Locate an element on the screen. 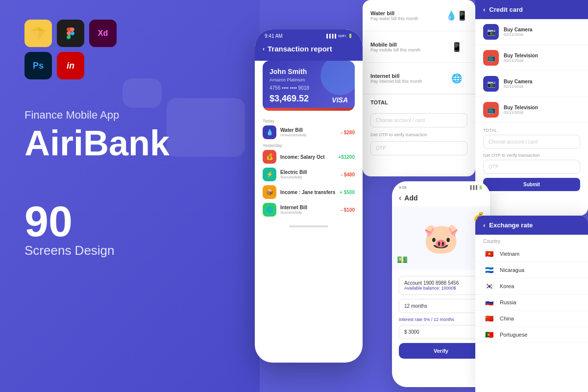 This screenshot has height=392, width=588. tx-item-internet: 🌐 Internet Bill Successfully - $100 is located at coordinates (309, 210).